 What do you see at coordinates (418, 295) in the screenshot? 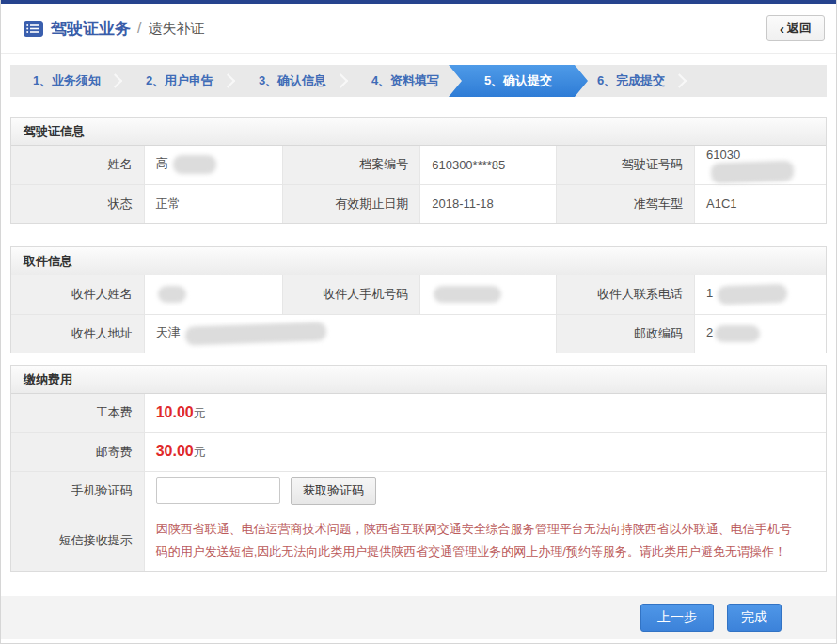
I see `table-row: 收件人姓名 收件人手机号码 收件人联系电话 1` at bounding box center [418, 295].